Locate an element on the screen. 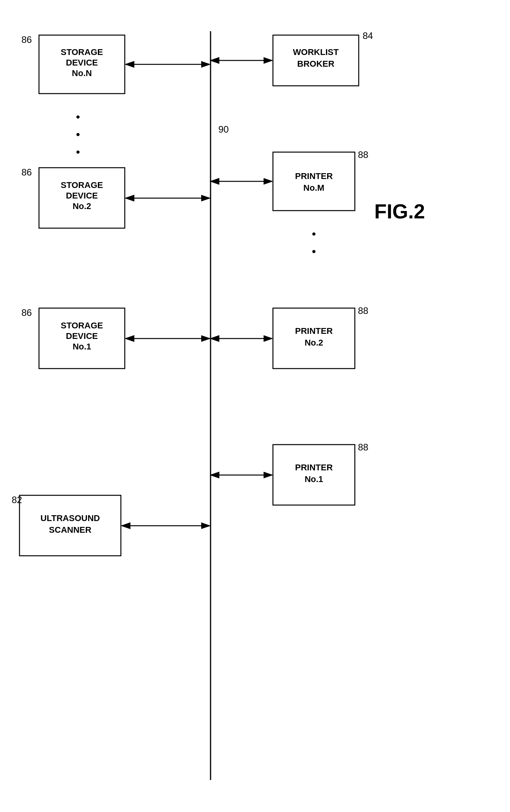 The width and height of the screenshot is (510, 812). dots-printer-2: • is located at coordinates (314, 251).